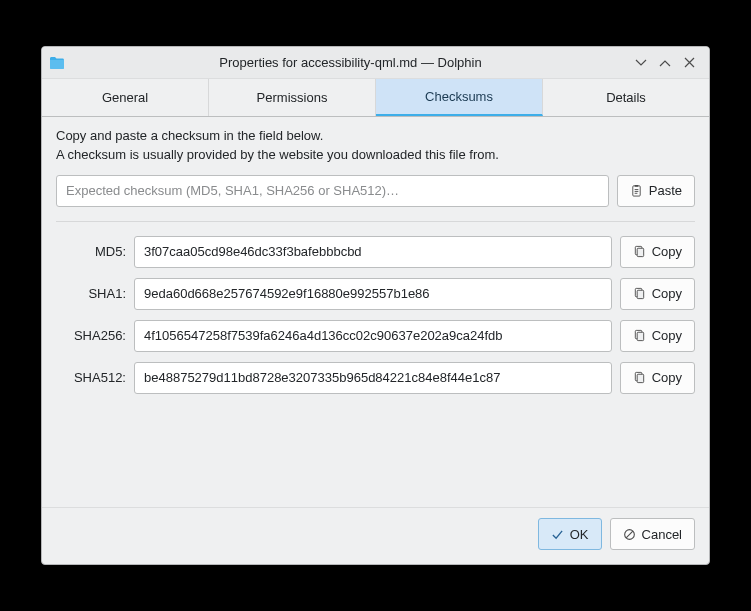  Describe the element at coordinates (376, 222) in the screenshot. I see `separator` at that location.